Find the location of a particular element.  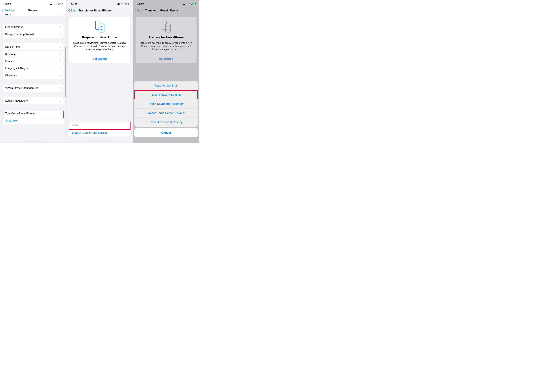

nav-bar: Settings General is located at coordinates (33, 11).